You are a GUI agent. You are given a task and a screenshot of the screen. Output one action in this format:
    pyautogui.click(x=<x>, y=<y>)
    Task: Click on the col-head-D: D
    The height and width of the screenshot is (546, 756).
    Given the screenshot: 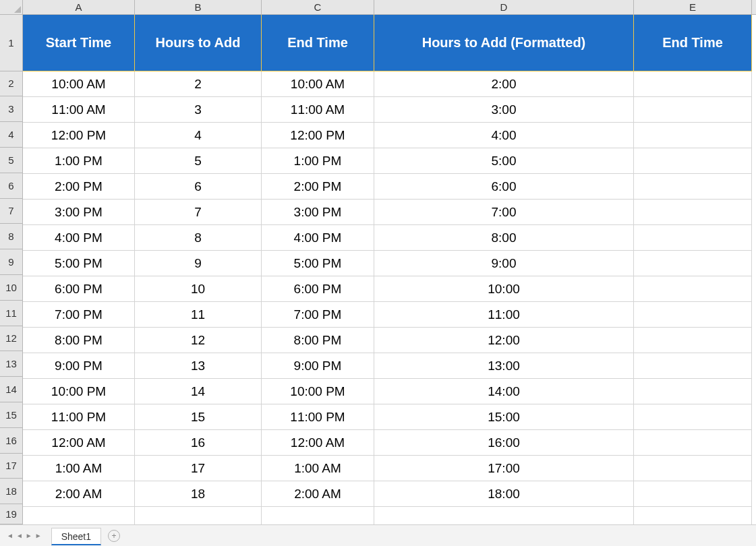 What is the action you would take?
    pyautogui.click(x=504, y=7)
    